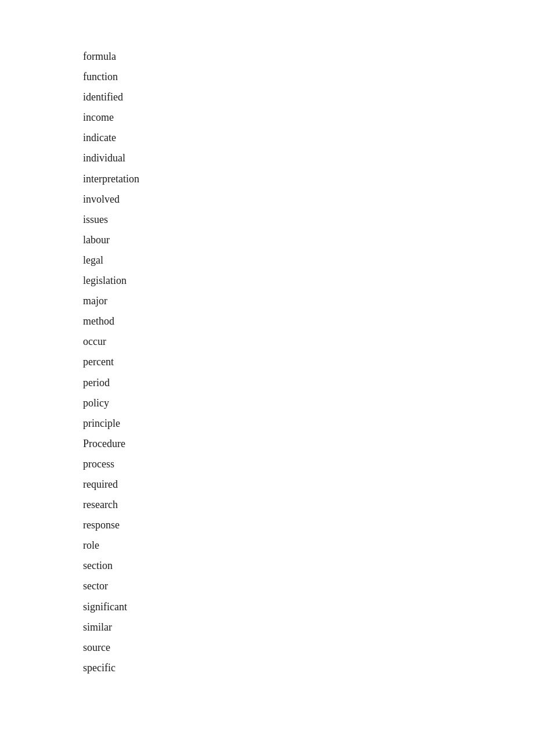  Describe the element at coordinates (309, 158) in the screenshot. I see `list-item: individual` at that location.